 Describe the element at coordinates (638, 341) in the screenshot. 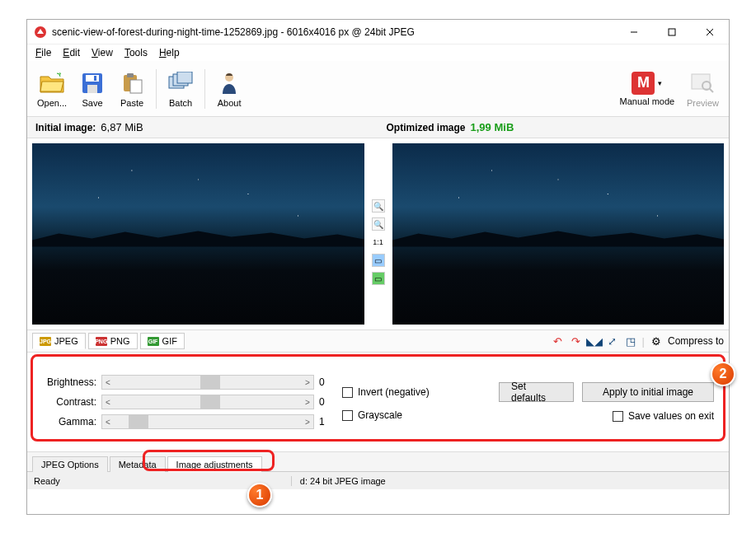

I see `right-tools: ↶ ↷ ◣◢ ⤢ ◳ | ⚙ Compress to` at that location.